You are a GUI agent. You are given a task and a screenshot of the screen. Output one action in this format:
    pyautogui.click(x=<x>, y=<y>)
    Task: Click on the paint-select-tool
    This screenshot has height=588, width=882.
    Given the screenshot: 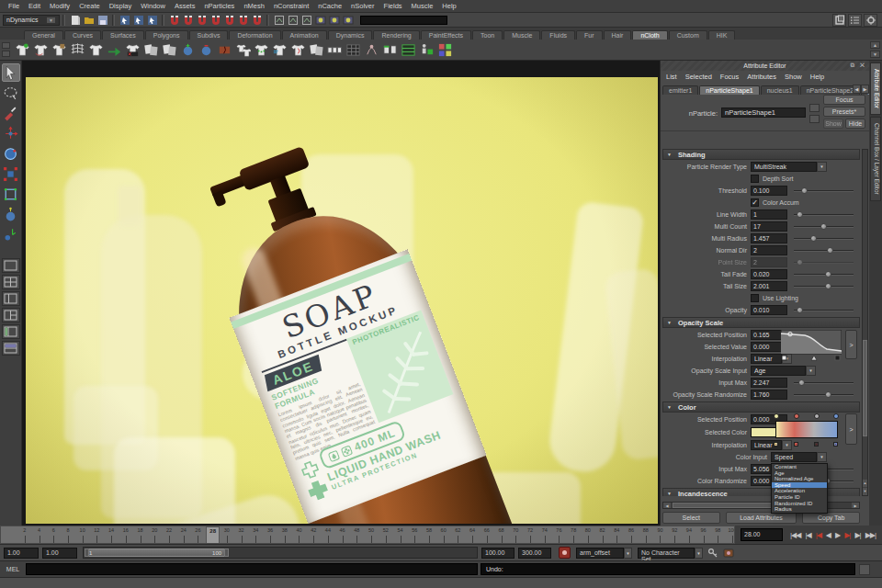 What is the action you would take?
    pyautogui.click(x=11, y=113)
    